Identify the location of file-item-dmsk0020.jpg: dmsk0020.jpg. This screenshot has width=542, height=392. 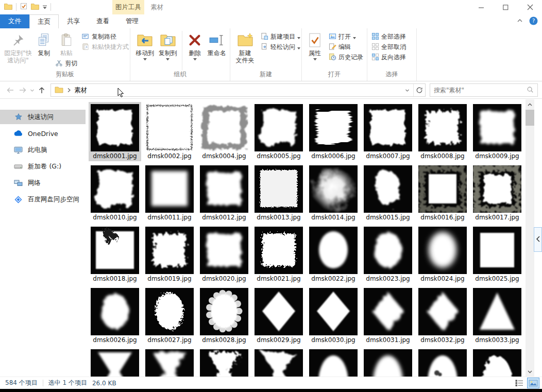
(224, 254).